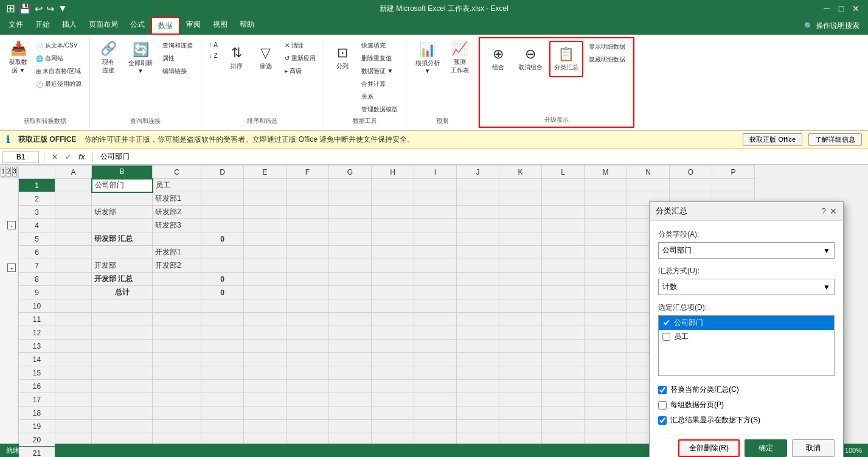 The height and width of the screenshot is (457, 868). What do you see at coordinates (223, 239) in the screenshot?
I see `cell-D5: 0` at bounding box center [223, 239].